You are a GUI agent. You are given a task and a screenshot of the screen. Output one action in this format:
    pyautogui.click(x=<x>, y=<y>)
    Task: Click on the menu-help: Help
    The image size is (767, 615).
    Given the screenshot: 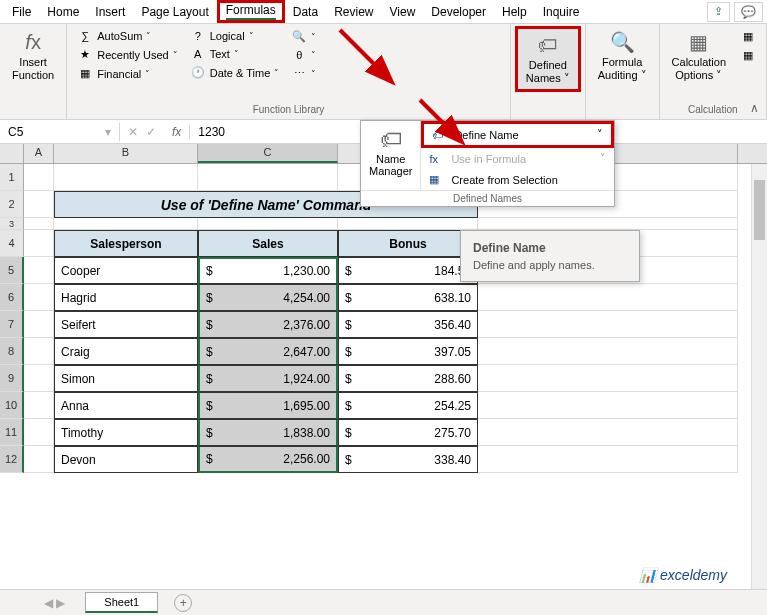 What is the action you would take?
    pyautogui.click(x=514, y=12)
    